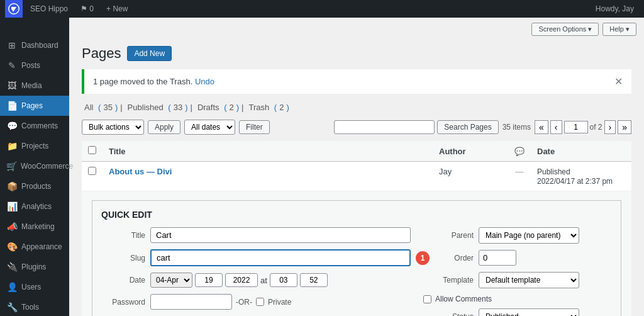 The height and width of the screenshot is (316, 644). What do you see at coordinates (14, 9) in the screenshot?
I see `wp-logo` at bounding box center [14, 9].